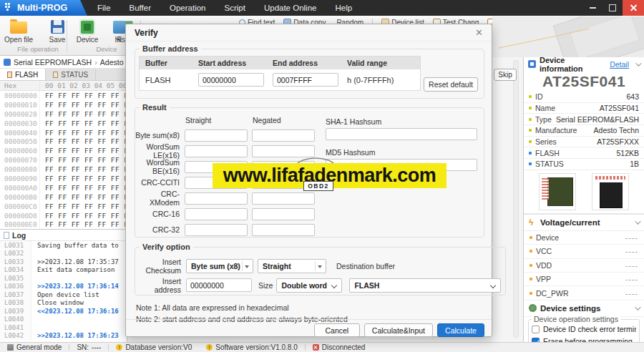  I want to click on menu-item: Update Online, so click(291, 8).